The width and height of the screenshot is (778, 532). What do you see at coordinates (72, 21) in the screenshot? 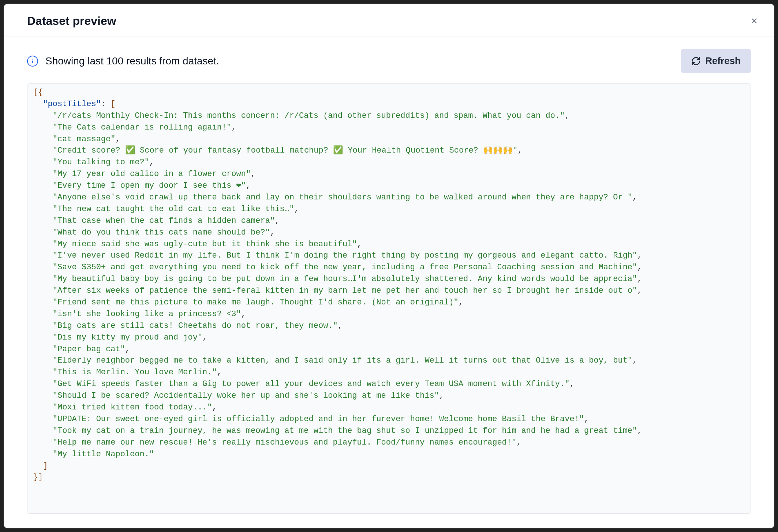
I see `modal-title: Dataset preview` at bounding box center [72, 21].